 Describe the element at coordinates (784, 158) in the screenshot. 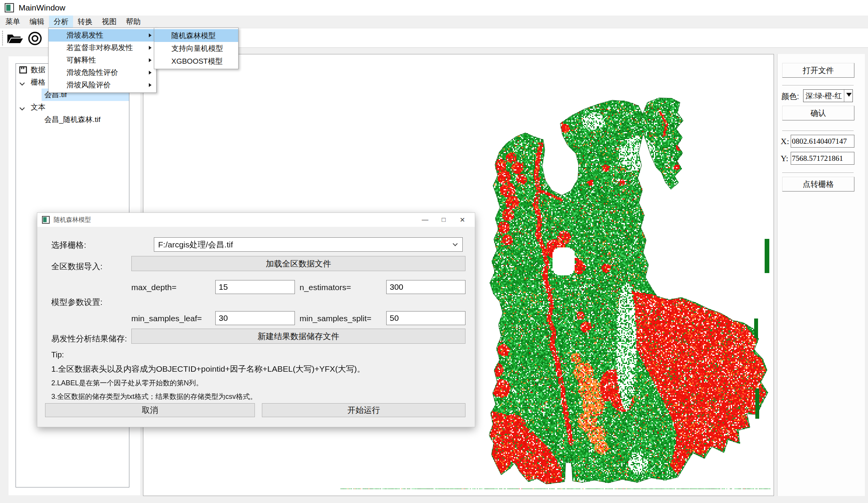

I see `y-label: Y:` at that location.